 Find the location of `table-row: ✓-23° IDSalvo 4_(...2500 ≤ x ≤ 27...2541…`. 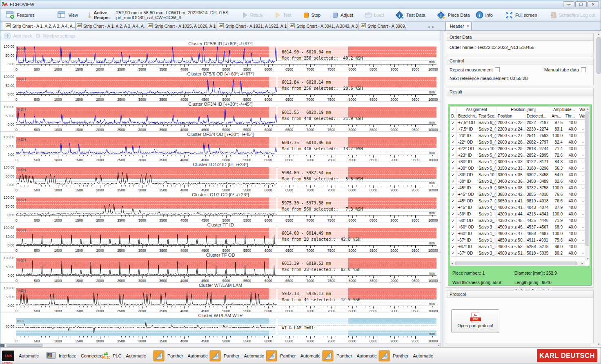

table-row: ✓-23° IDSalvo 4_(...2500 ≤ x ≤ 27...2541… is located at coordinates (520, 136).